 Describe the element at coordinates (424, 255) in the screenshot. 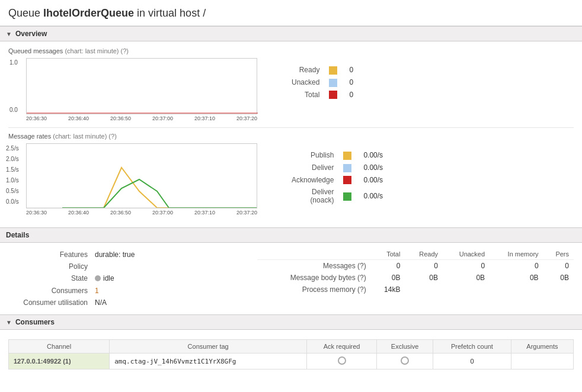

I see `stats-col-ready: Ready` at that location.